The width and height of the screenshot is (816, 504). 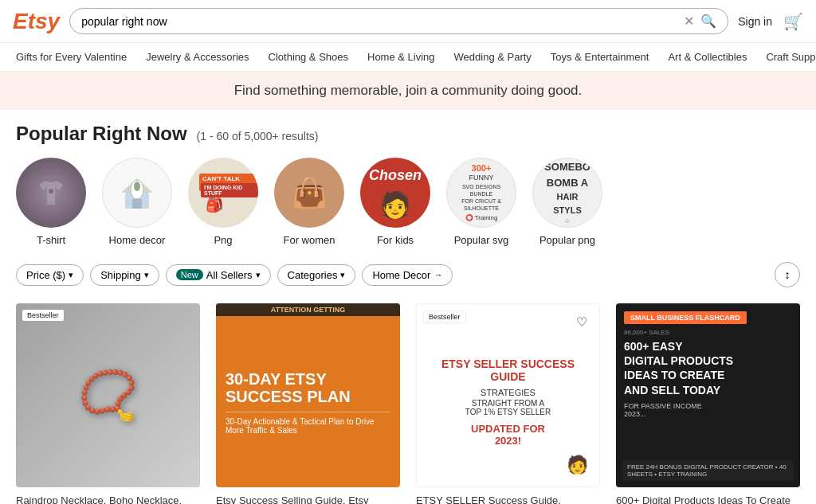 I want to click on home-decor-tag-label: Home Decor, so click(x=402, y=275).